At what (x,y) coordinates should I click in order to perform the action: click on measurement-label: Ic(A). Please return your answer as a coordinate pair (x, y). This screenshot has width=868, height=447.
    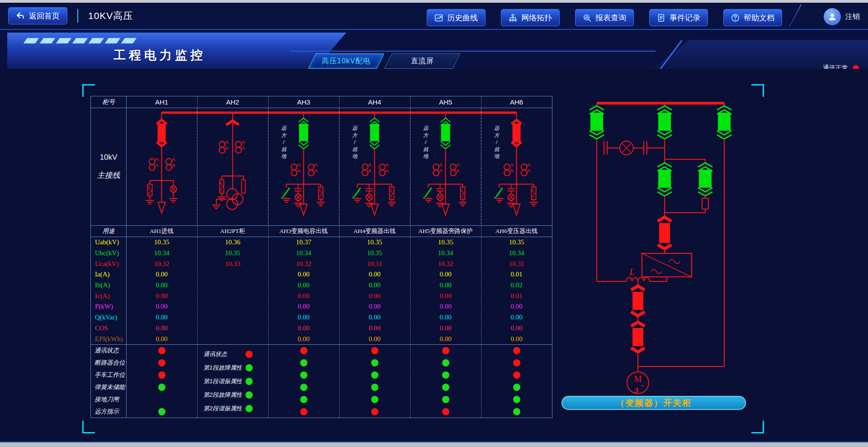
    Looking at the image, I should click on (108, 296).